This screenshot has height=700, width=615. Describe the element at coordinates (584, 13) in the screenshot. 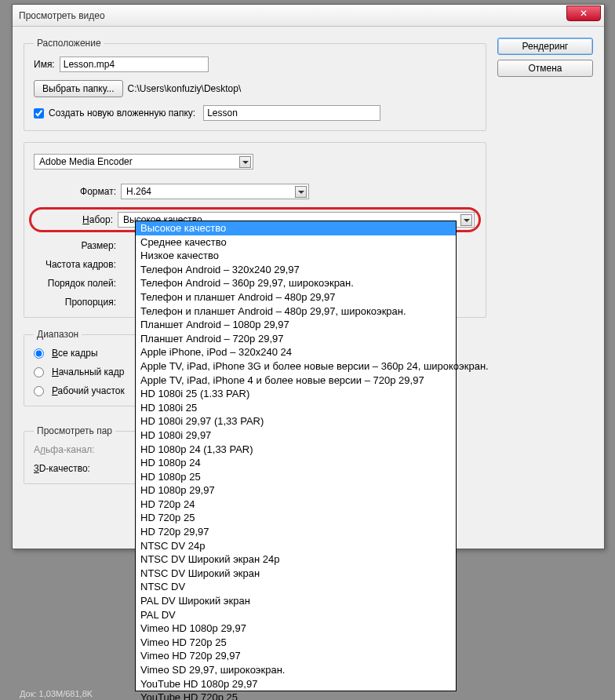

I see `close-icon: ✕` at that location.